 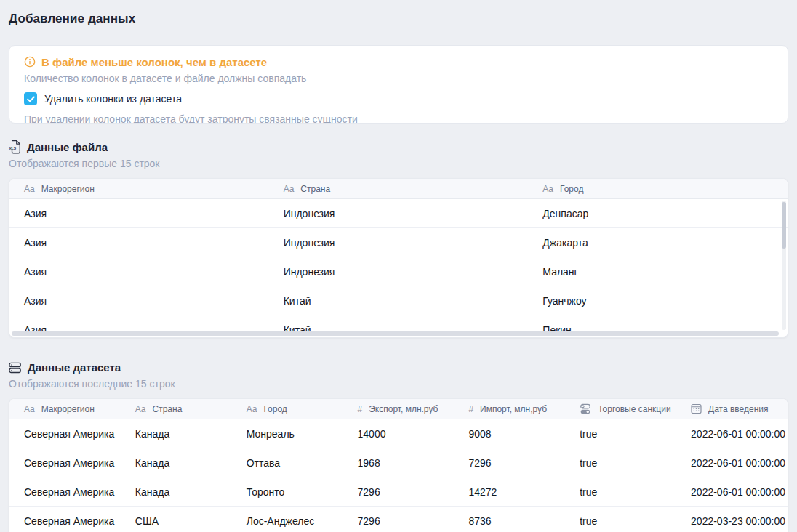 I want to click on delete-columns-checkbox-label: Удалить колонки из датасета, so click(x=113, y=99).